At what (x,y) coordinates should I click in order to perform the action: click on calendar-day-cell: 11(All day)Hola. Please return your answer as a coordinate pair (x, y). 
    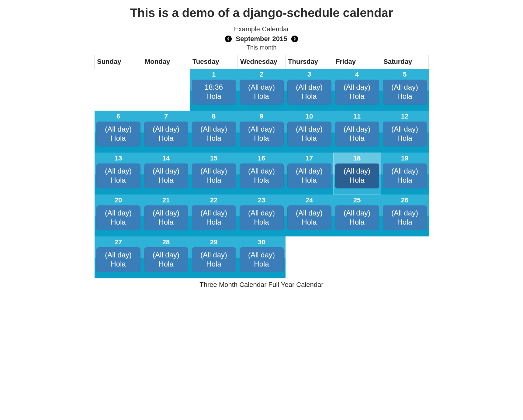
    Looking at the image, I should click on (357, 132).